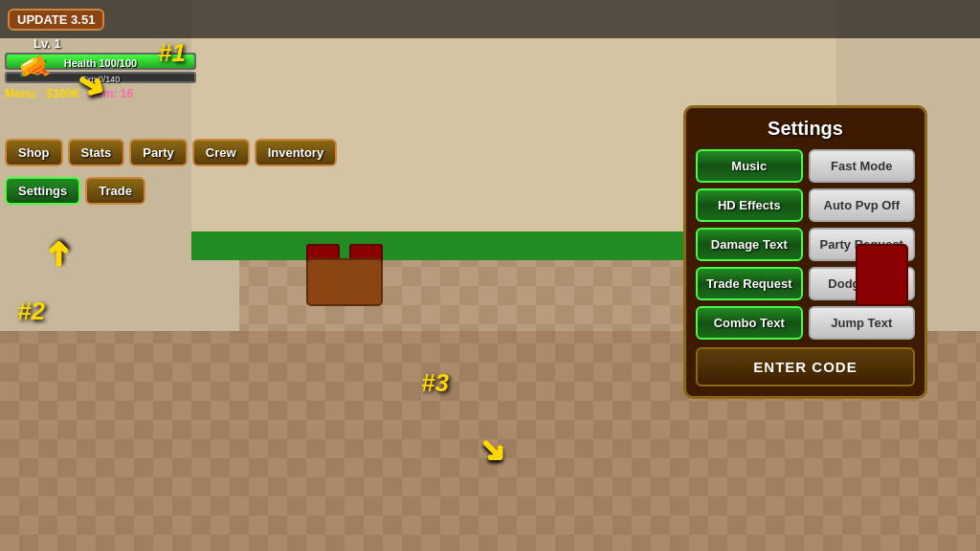 This screenshot has width=980, height=551. I want to click on annotation-3: #3, so click(434, 383).